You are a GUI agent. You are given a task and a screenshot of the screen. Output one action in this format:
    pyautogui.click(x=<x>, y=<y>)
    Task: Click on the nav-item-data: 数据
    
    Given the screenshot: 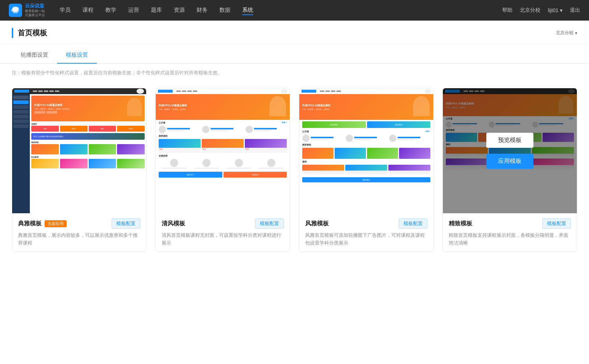 What is the action you would take?
    pyautogui.click(x=225, y=10)
    